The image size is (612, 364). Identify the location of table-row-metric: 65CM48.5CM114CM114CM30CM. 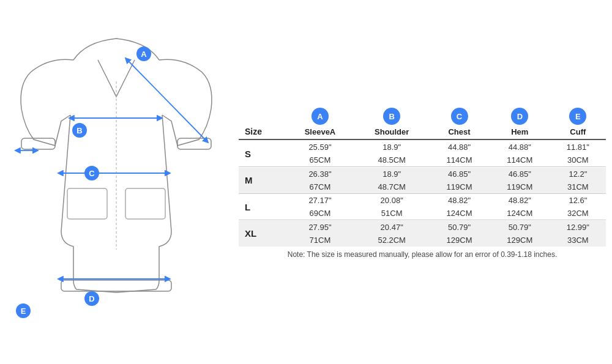
(422, 160).